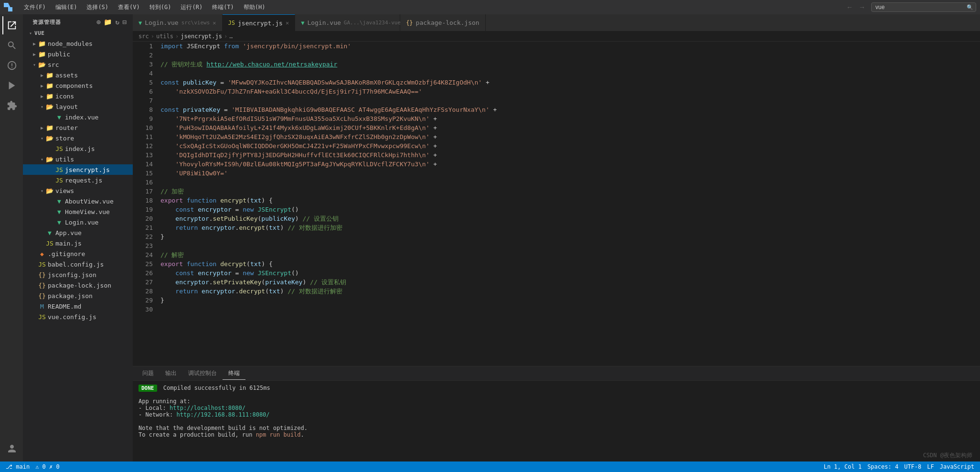 The height and width of the screenshot is (472, 980). I want to click on terminal-note: Note that the development build is not o…, so click(556, 428).